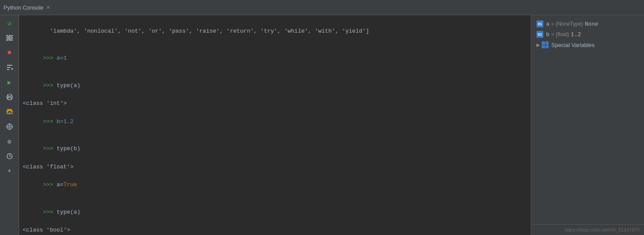 The height and width of the screenshot is (235, 644). Describe the element at coordinates (275, 104) in the screenshot. I see `console-line-4: <class 'int'>` at that location.